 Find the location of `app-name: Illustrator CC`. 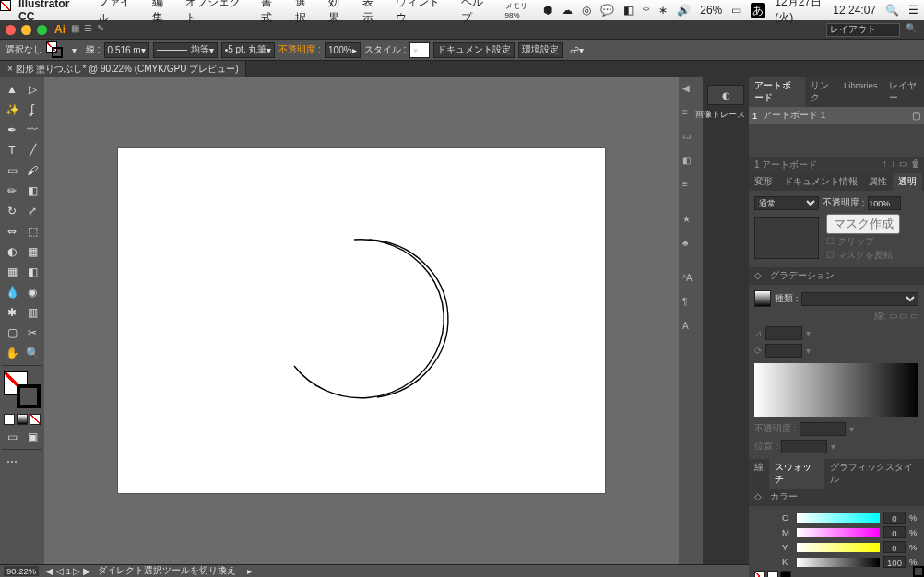

app-name: Illustrator CC is located at coordinates (52, 11).